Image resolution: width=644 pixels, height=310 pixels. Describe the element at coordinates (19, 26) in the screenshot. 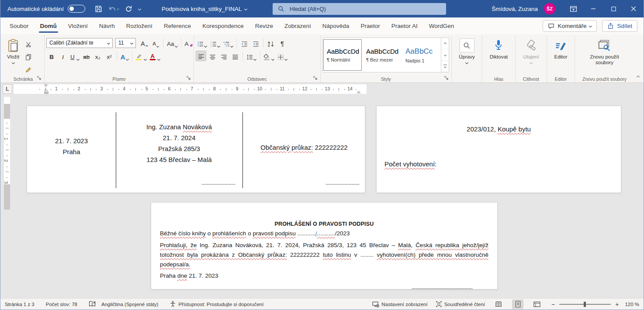

I see `tab-soubor: Soubor` at that location.